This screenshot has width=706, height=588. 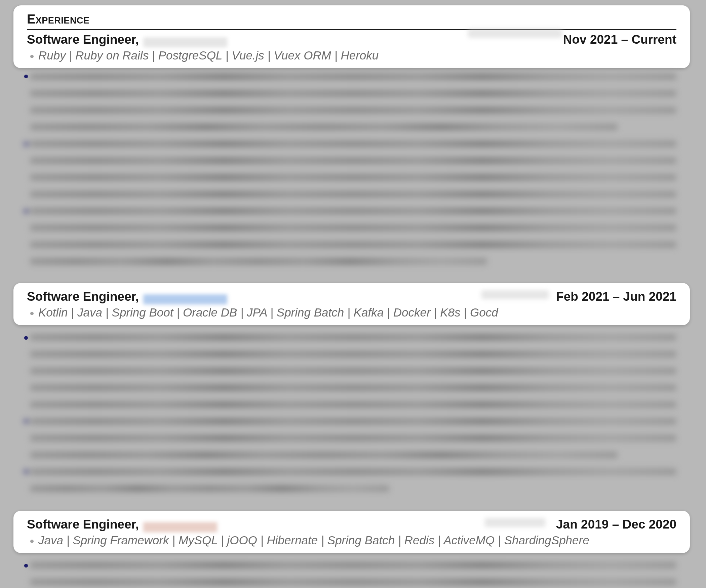 I want to click on tech-stack-line: Java | Spring Framework | MySQL | jOOQ |…, so click(x=357, y=540).